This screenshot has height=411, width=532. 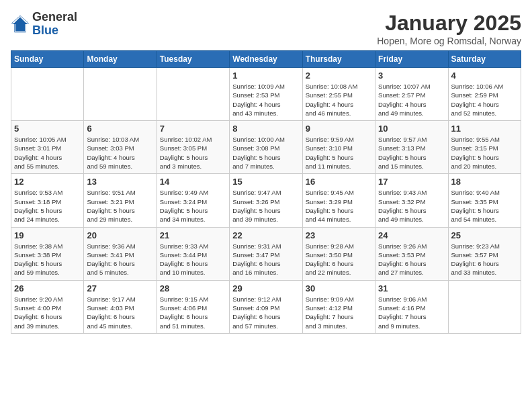 What do you see at coordinates (47, 259) in the screenshot?
I see `day-info: Sunrise: 9:38 AM Sunset: 3:38 PM Dayligh…` at bounding box center [47, 259].